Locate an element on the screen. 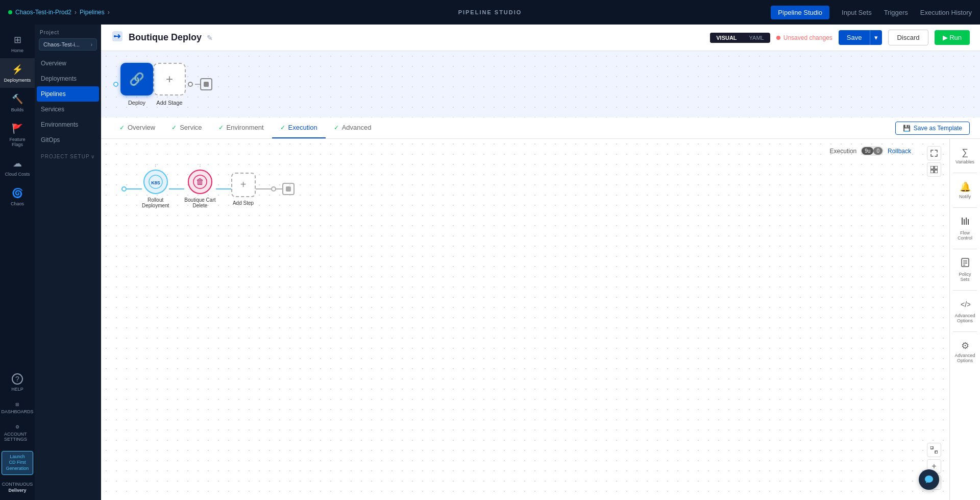 Image resolution: width=980 pixels, height=500 pixels. deploy-stage-node: 🔗 Deploy is located at coordinates (137, 84).